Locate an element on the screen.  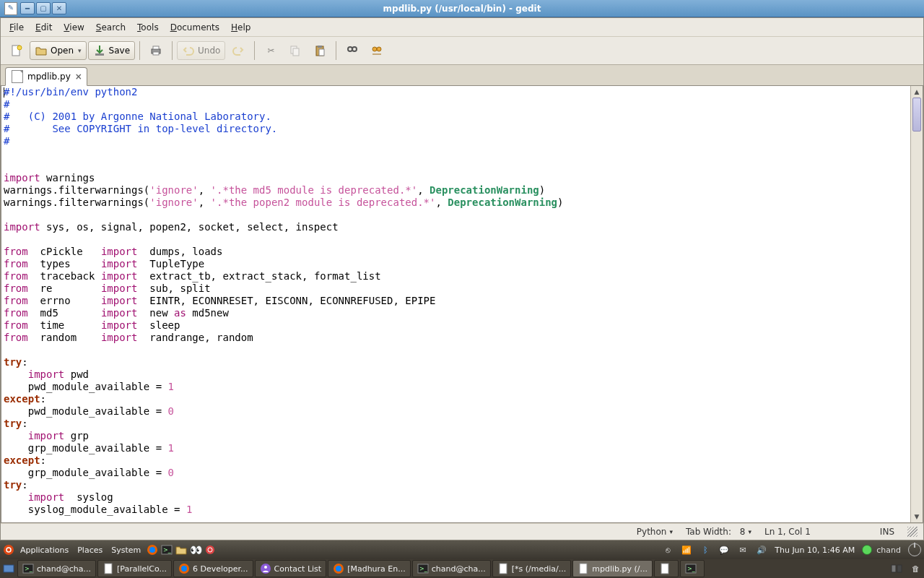
task-label: mpdlib.py (/... is located at coordinates (619, 569).